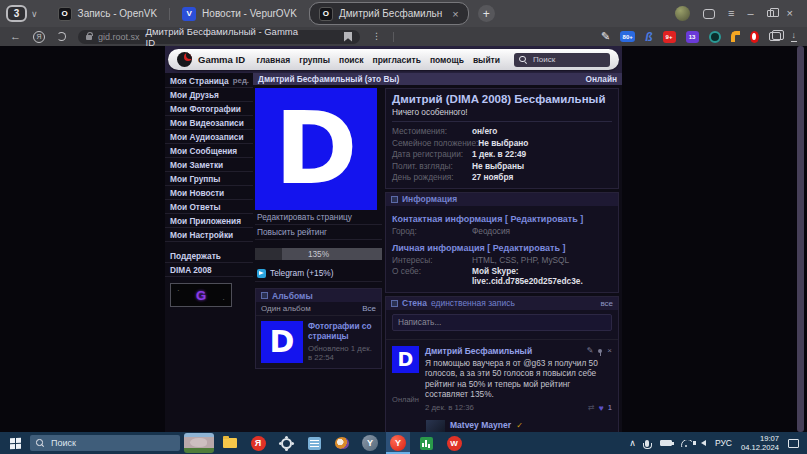 The image size is (807, 454). Describe the element at coordinates (610, 350) in the screenshot. I see `post-delete-icon: ×` at that location.